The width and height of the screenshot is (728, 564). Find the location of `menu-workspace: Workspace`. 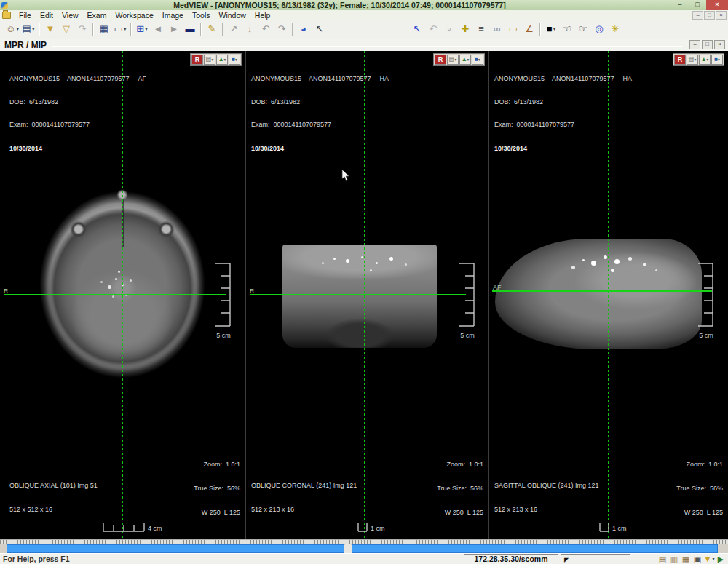

menu-workspace: Workspace is located at coordinates (134, 15).